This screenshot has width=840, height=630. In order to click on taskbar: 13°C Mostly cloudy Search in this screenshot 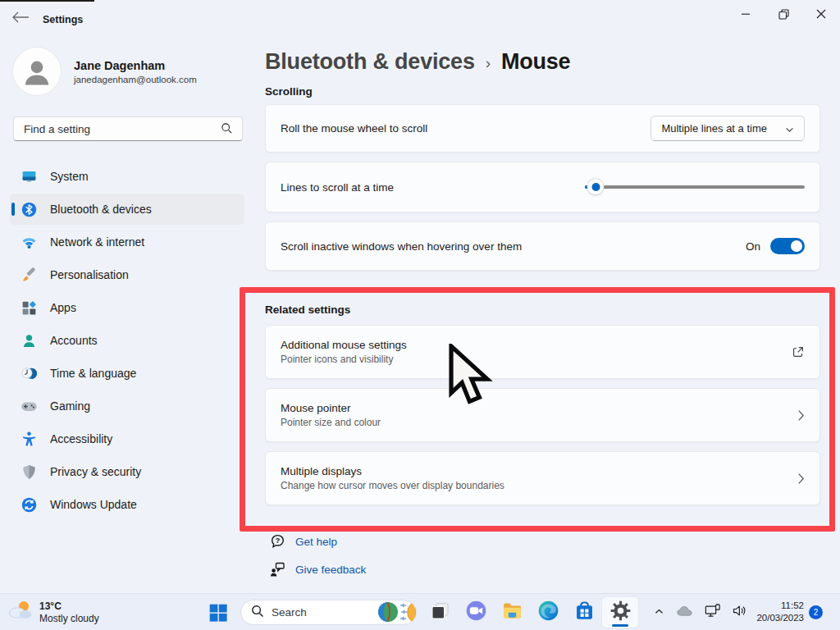, I will do `click(420, 612)`.